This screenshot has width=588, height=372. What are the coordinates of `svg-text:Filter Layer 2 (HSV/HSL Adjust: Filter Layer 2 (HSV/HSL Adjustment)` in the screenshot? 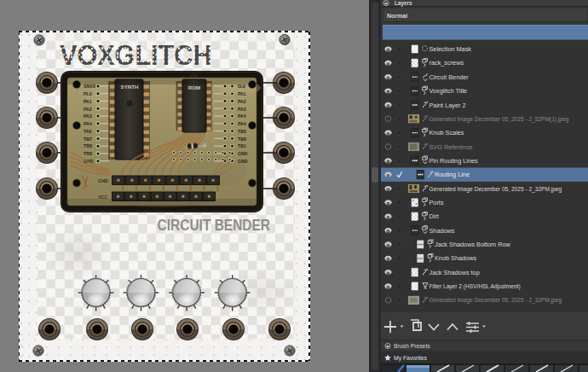 It's located at (476, 287).